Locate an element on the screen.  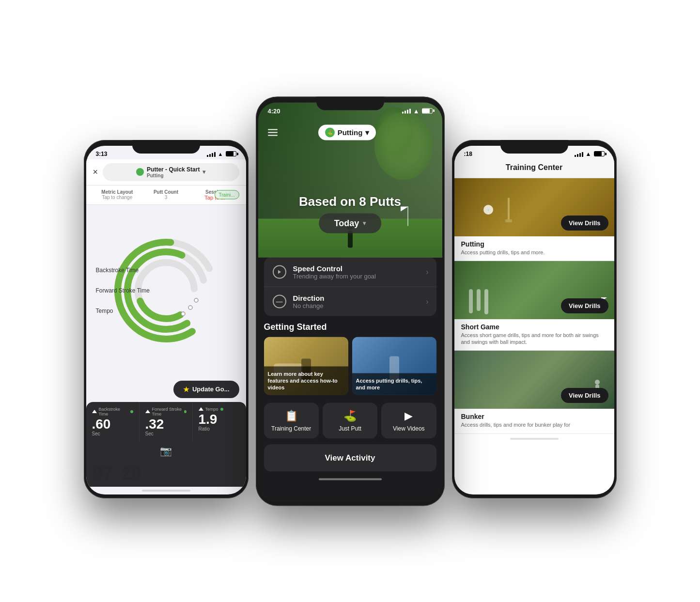
speed-icon-wrap is located at coordinates (280, 272).